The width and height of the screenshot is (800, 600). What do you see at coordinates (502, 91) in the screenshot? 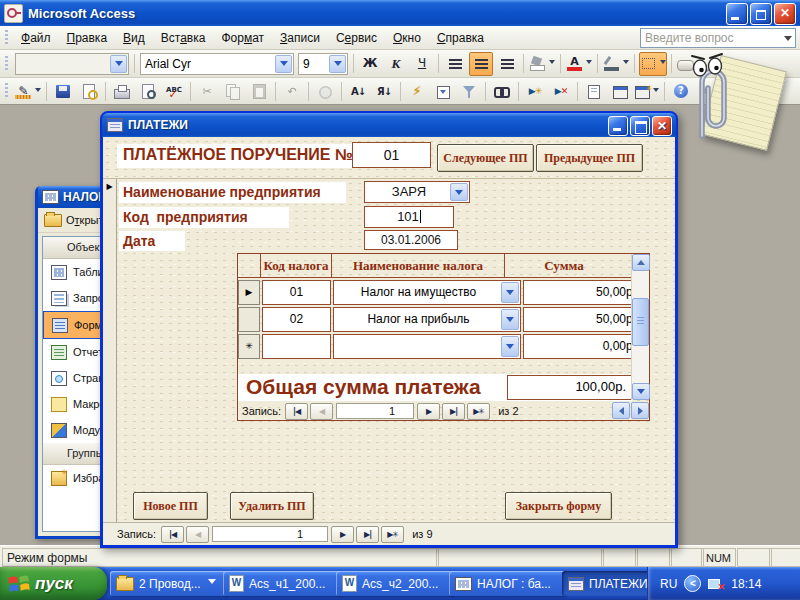
I see `find-button` at bounding box center [502, 91].